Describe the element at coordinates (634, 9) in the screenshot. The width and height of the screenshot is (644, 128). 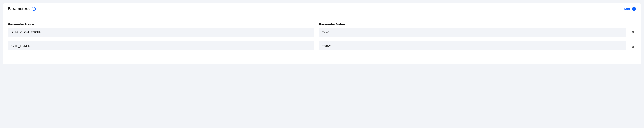
I see `add-icon` at that location.